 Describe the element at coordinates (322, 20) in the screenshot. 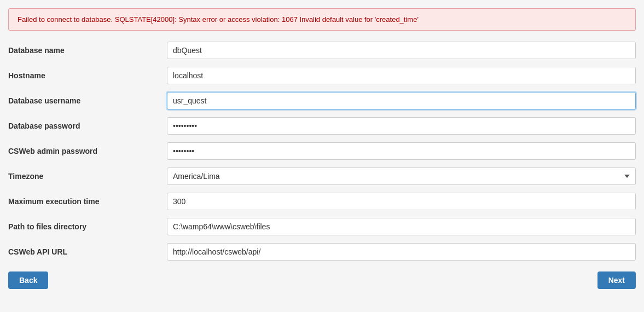

I see `error-banner: Failed to connect to database. SQLSTATE[…` at that location.